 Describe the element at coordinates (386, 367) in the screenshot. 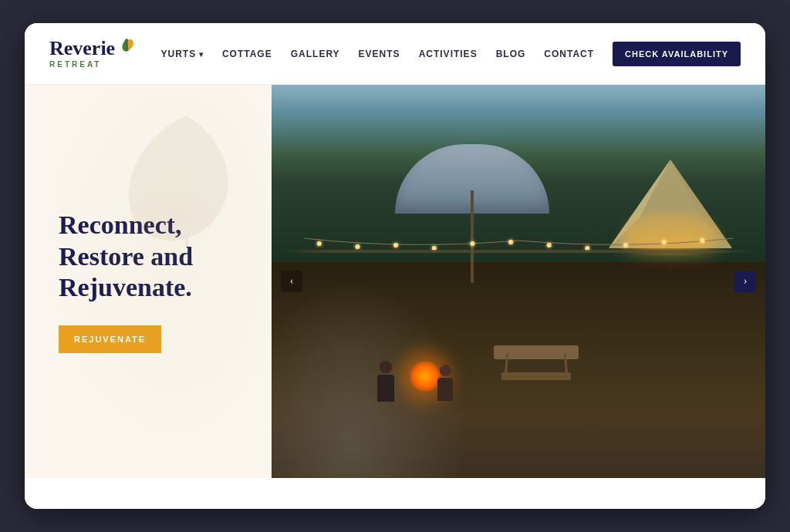

I see `person1-head` at that location.